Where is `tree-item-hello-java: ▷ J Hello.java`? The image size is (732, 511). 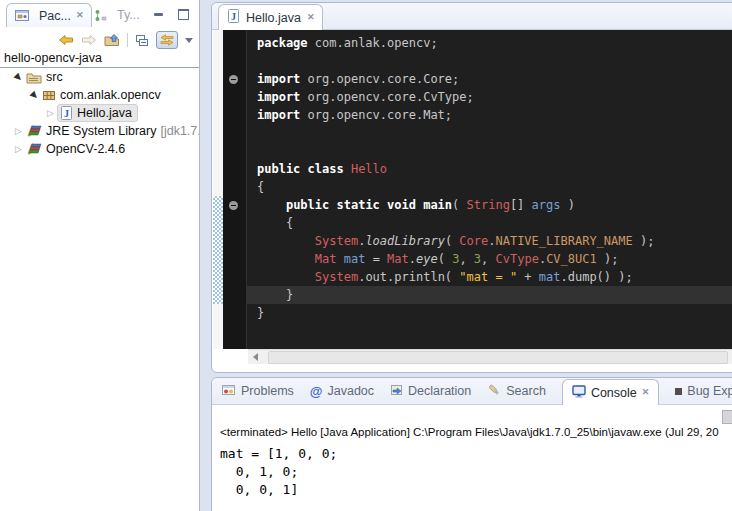
tree-item-hello-java: ▷ J Hello.java is located at coordinates (100, 113).